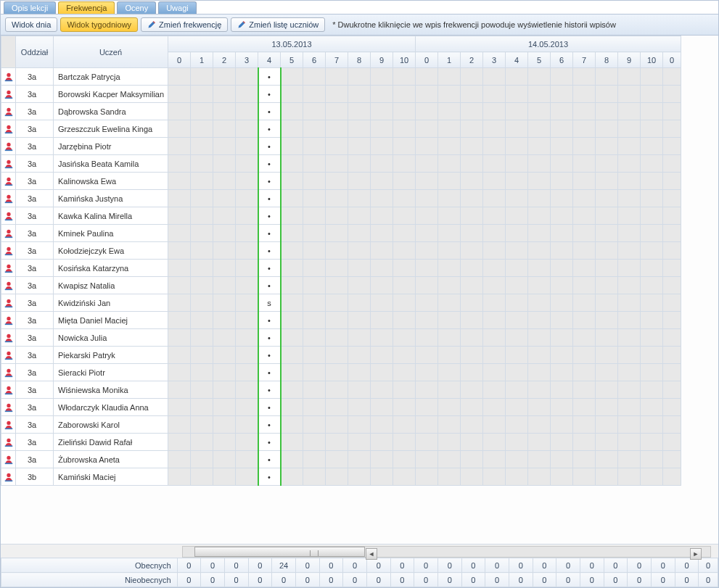 The height and width of the screenshot is (588, 719). What do you see at coordinates (225, 60) in the screenshot?
I see `period-header: 2` at bounding box center [225, 60].